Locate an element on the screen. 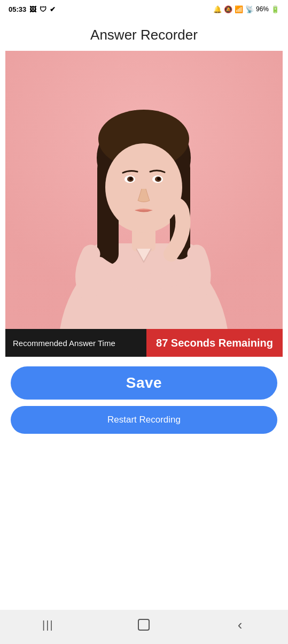 Image resolution: width=288 pixels, height=644 pixels. shield-icon: 🛡 is located at coordinates (43, 10).